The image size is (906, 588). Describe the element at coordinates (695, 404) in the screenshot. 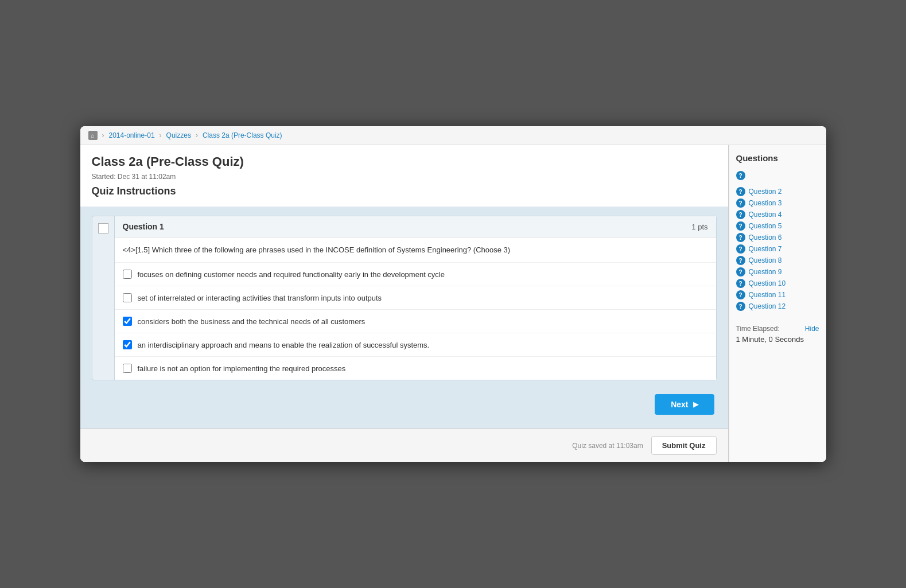

I see `next-arrow-icon: ▶` at that location.